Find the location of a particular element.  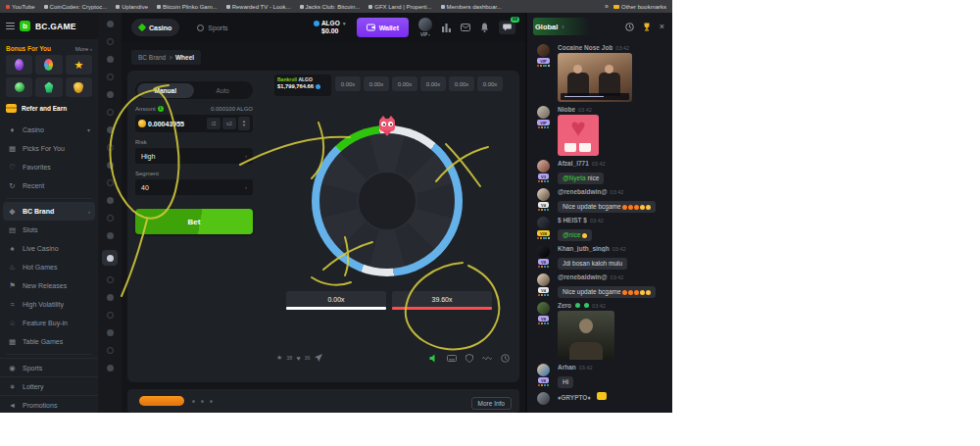

mention: @nice is located at coordinates (572, 235).